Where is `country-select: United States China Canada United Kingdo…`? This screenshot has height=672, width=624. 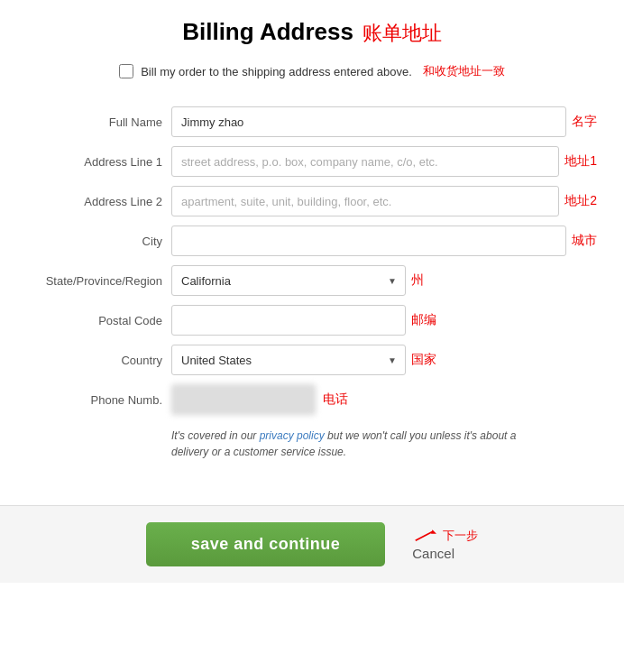
country-select: United States China Canada United Kingdo… is located at coordinates (289, 360).